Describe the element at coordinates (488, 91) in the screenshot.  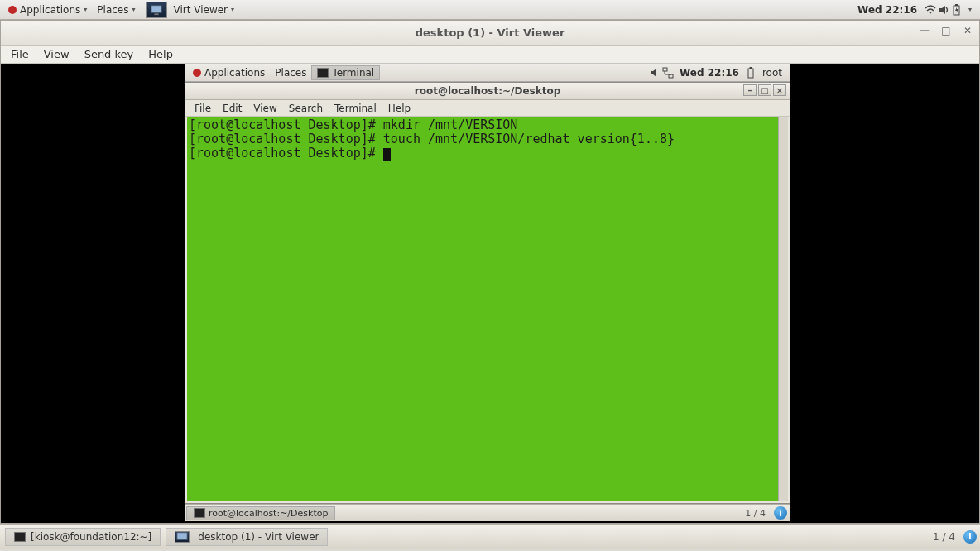
I see `terminal-title: root@localhost:~/Desktop` at that location.